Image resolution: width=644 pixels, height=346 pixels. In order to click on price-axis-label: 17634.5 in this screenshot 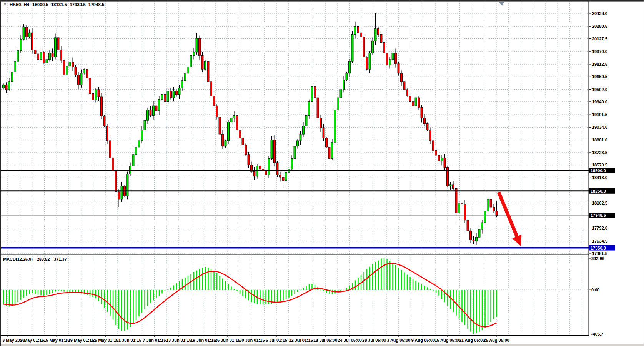, I will do `click(600, 241)`.